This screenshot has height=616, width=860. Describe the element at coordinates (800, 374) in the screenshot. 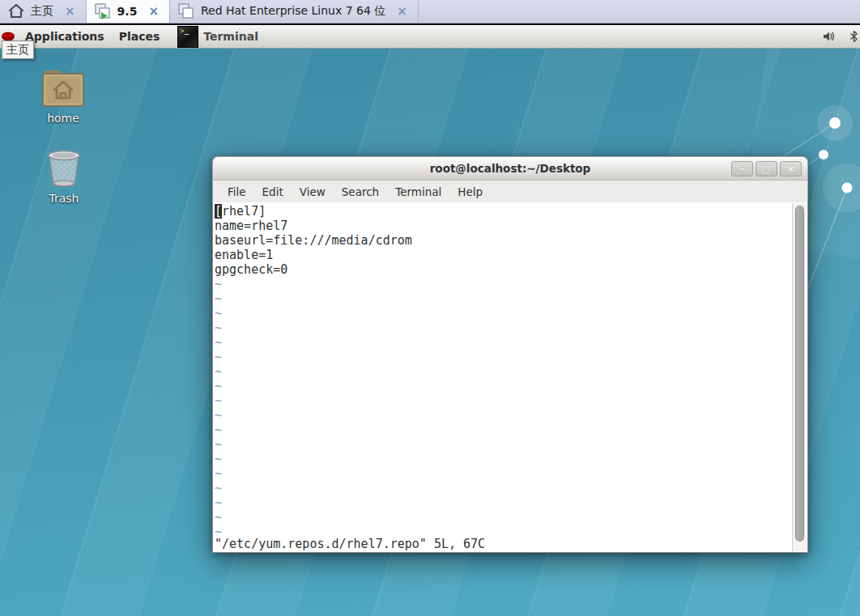

I see `scrollbar-thumb` at that location.